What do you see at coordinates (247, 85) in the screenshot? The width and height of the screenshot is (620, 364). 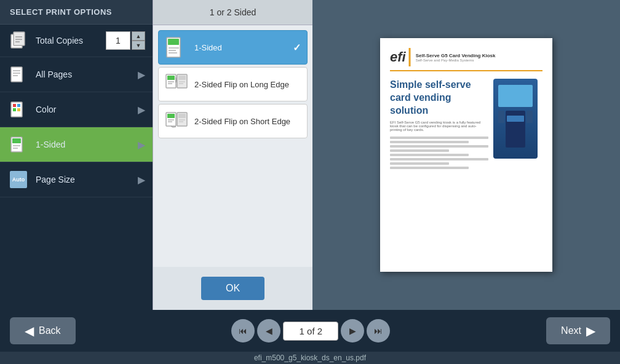 I see `option-2sided-long-label: 2-Sided Flip on Long Edge` at bounding box center [247, 85].